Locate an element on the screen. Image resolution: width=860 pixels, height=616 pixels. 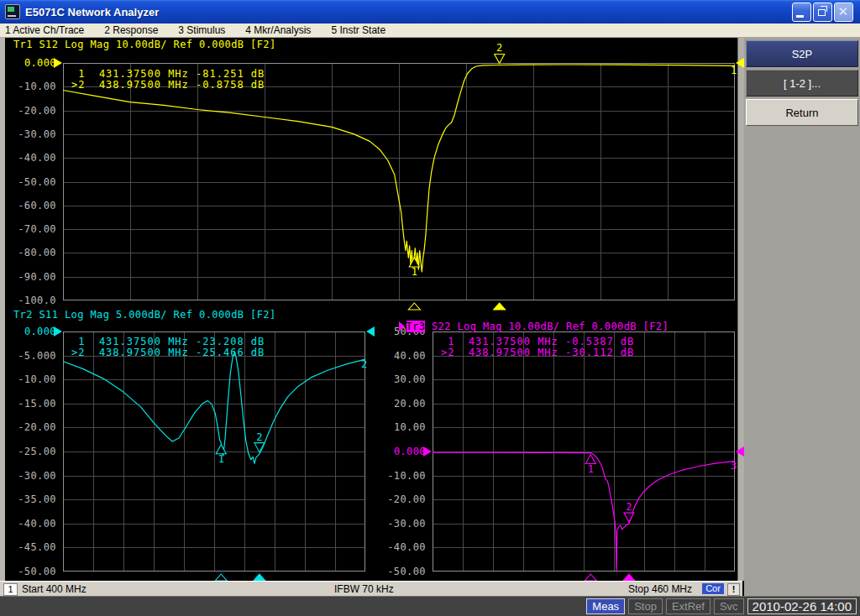
y-tick-label: 10.00 is located at coordinates (400, 427).